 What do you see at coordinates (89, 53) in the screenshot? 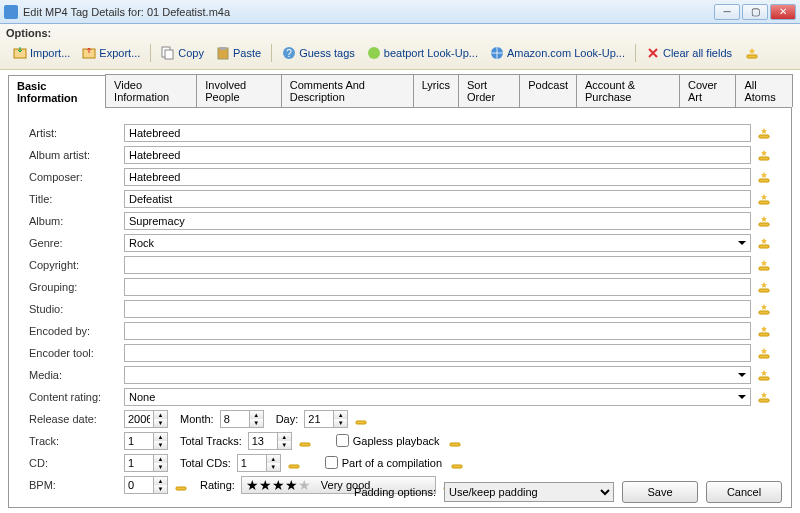
I see `export-icon` at bounding box center [89, 53].